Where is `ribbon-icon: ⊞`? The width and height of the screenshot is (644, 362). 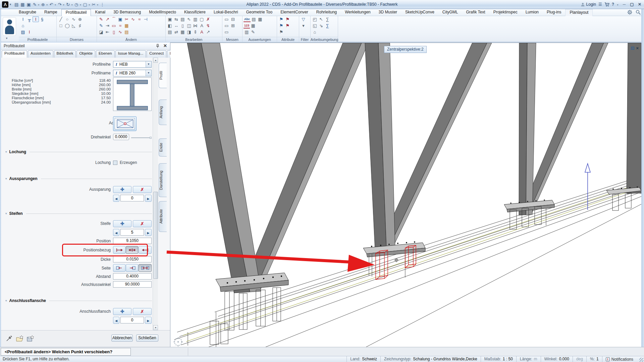
ribbon-icon: ⊞ is located at coordinates (233, 26).